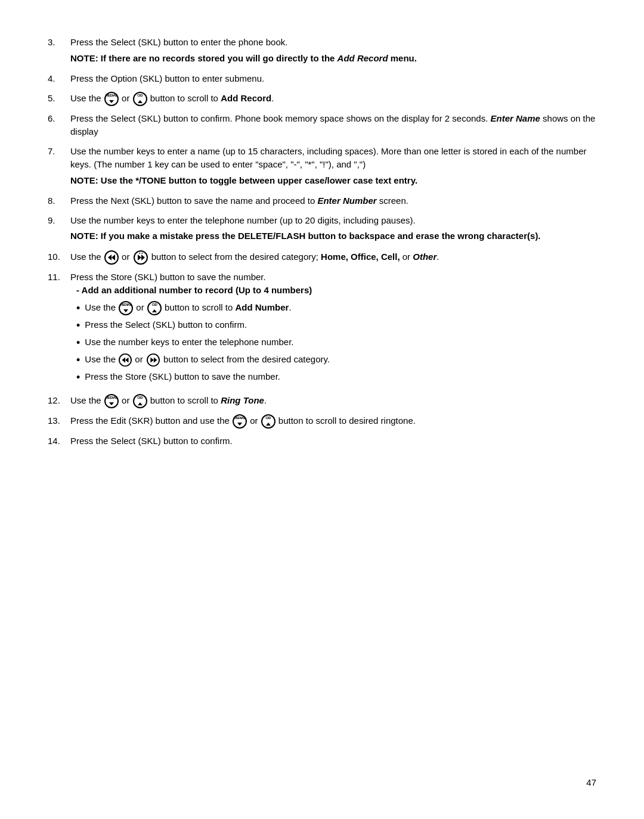 This screenshot has width=644, height=819. I want to click on italic-bold-text: Add Record, so click(363, 58).